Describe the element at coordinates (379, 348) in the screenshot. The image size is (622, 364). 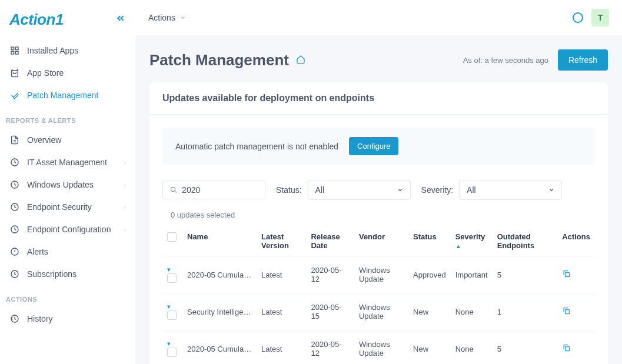
I see `table-row: ▾ 2020-05 Cumulat... Latest 2020-05-12 W…` at that location.